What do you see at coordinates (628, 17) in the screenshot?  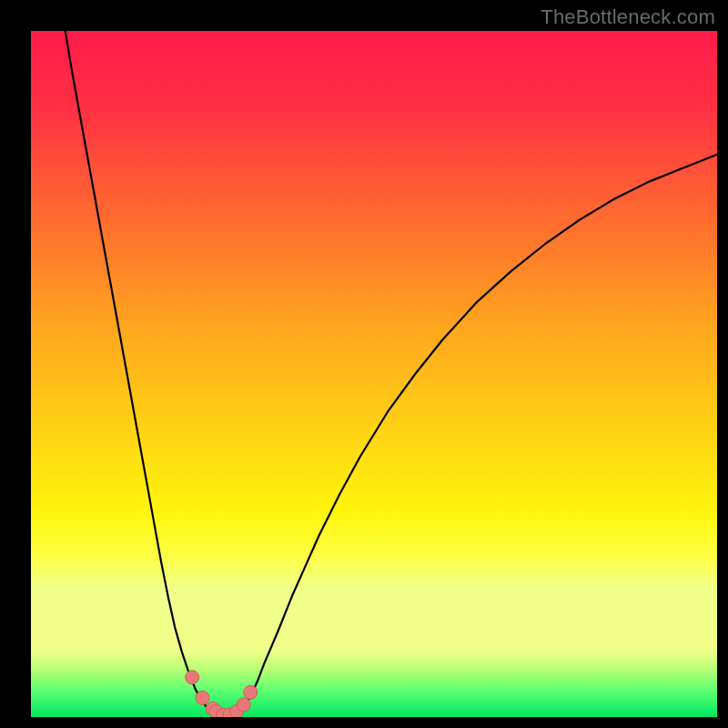 I see `watermark-text: TheBottleneck.com` at bounding box center [628, 17].